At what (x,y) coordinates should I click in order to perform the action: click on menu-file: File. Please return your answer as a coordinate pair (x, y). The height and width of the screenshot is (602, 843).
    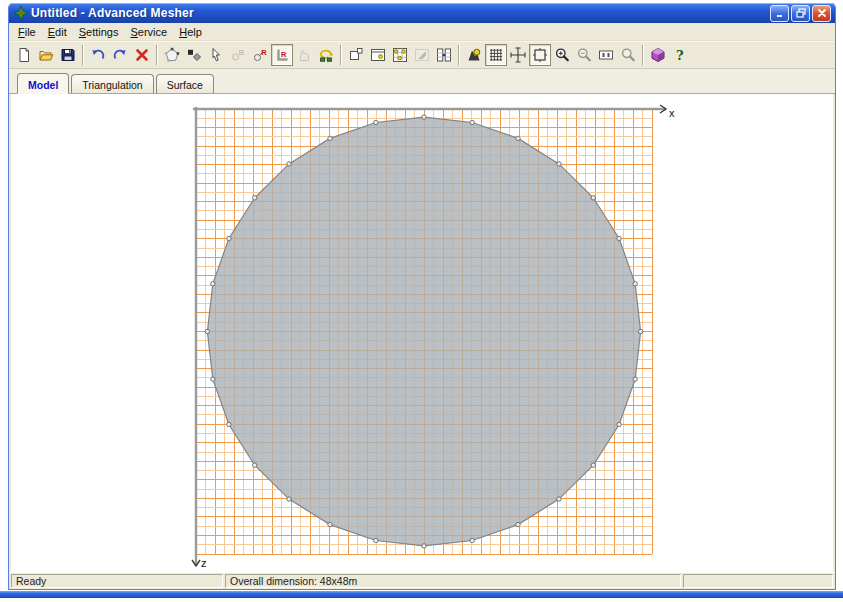
    Looking at the image, I should click on (27, 32).